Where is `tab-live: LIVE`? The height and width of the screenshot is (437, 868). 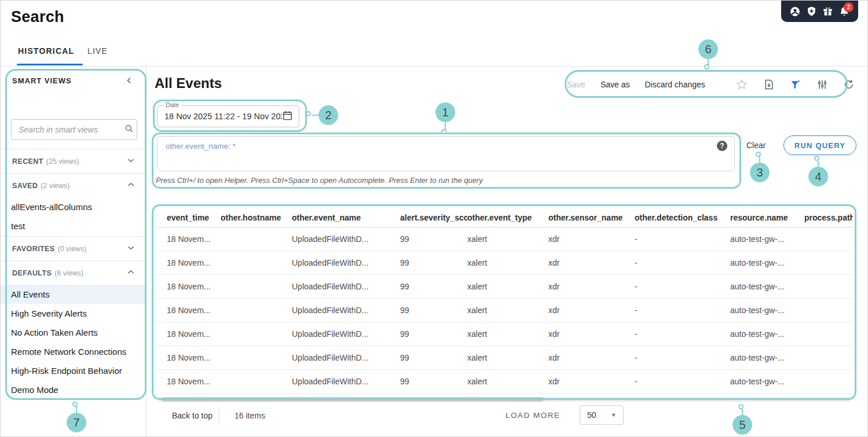
tab-live: LIVE is located at coordinates (97, 51).